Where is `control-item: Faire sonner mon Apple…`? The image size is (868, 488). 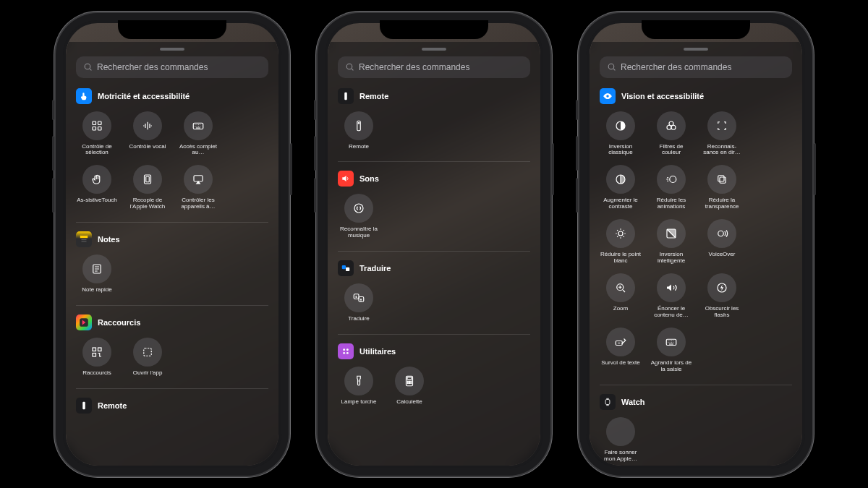 control-item: Faire sonner mon Apple… is located at coordinates (621, 440).